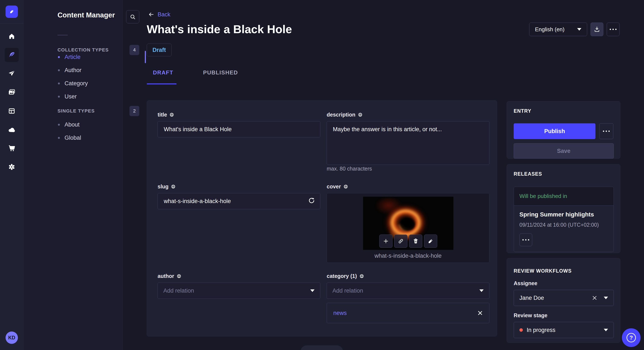  I want to click on feather-icon, so click(12, 55).